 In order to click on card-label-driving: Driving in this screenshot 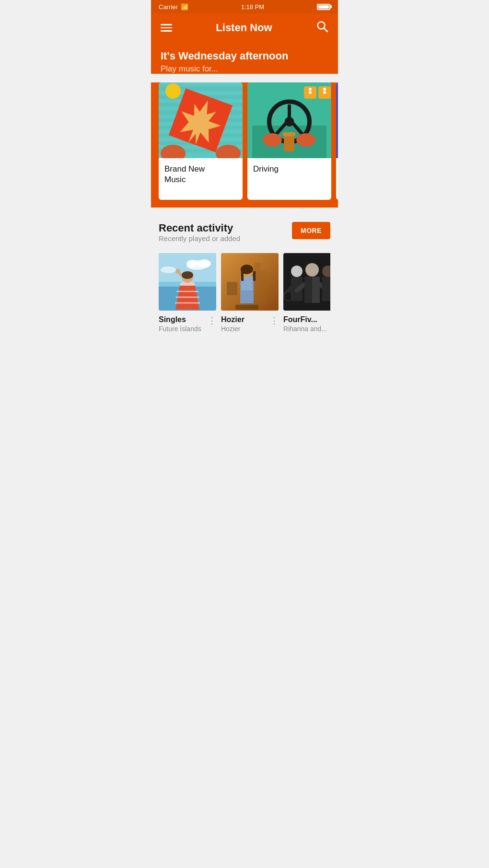, I will do `click(290, 170)`.